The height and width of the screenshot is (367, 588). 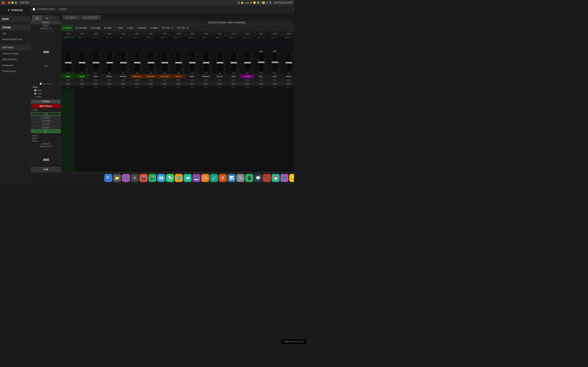 What do you see at coordinates (179, 63) in the screenshot?
I see `ch-fader-handle-ch09` at bounding box center [179, 63].